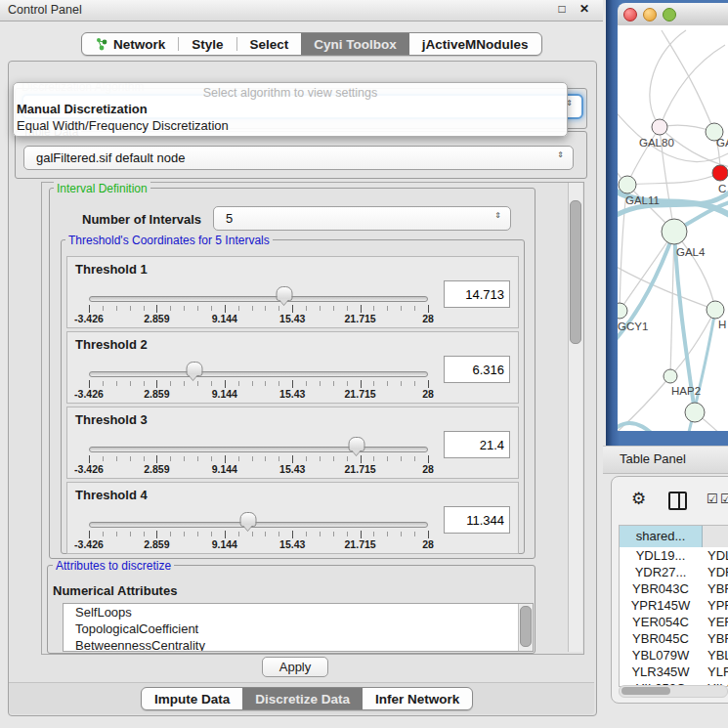  What do you see at coordinates (123, 125) in the screenshot?
I see `dropdown-option-equal-width: Equal Width/Frequency Discretization` at bounding box center [123, 125].